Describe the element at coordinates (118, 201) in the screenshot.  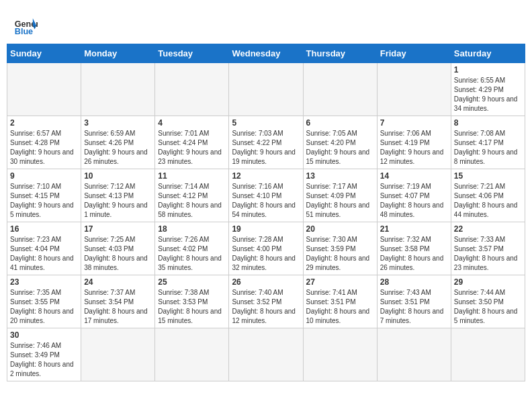
I see `day-info: Sunrise: 7:12 AM Sunset: 4:13 PM Dayligh…` at that location.